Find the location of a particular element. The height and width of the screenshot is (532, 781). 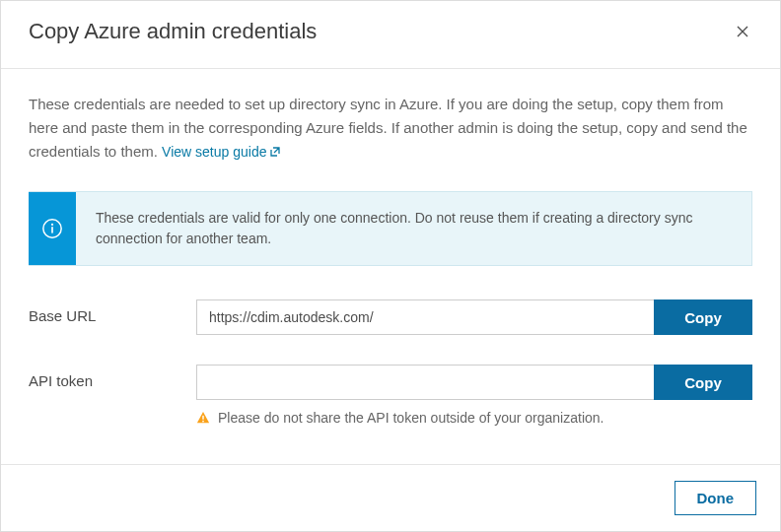

dialog-header: Copy Azure admin credentials is located at coordinates (390, 35).